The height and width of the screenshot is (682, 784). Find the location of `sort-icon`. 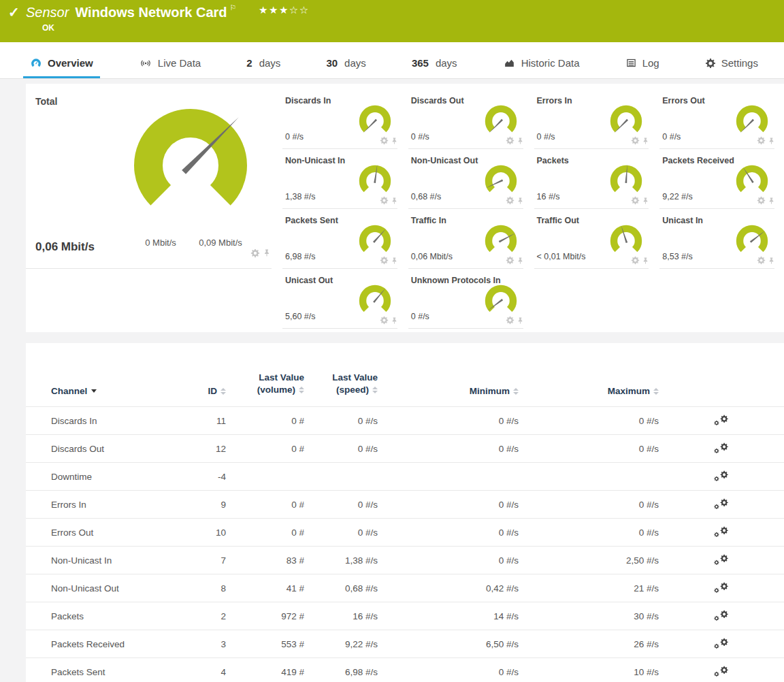

sort-icon is located at coordinates (223, 391).